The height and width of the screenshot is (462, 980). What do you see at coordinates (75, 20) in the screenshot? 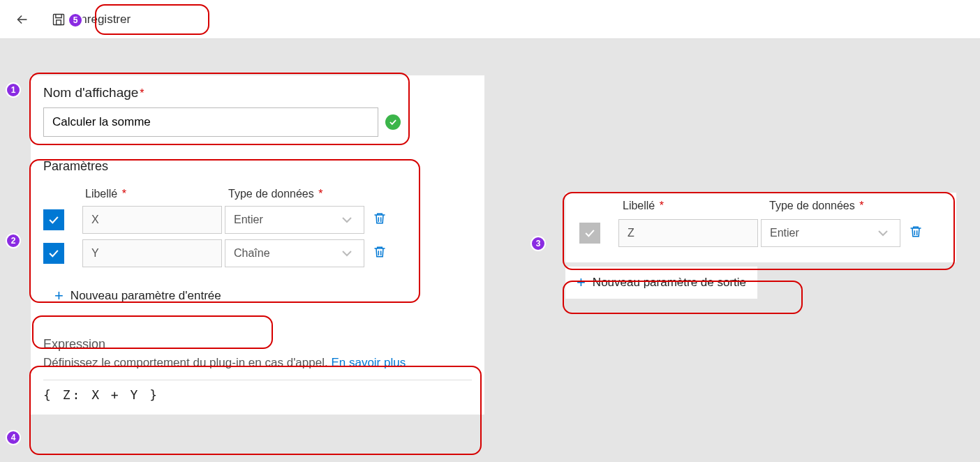
I see `callout-5: 5` at bounding box center [75, 20].